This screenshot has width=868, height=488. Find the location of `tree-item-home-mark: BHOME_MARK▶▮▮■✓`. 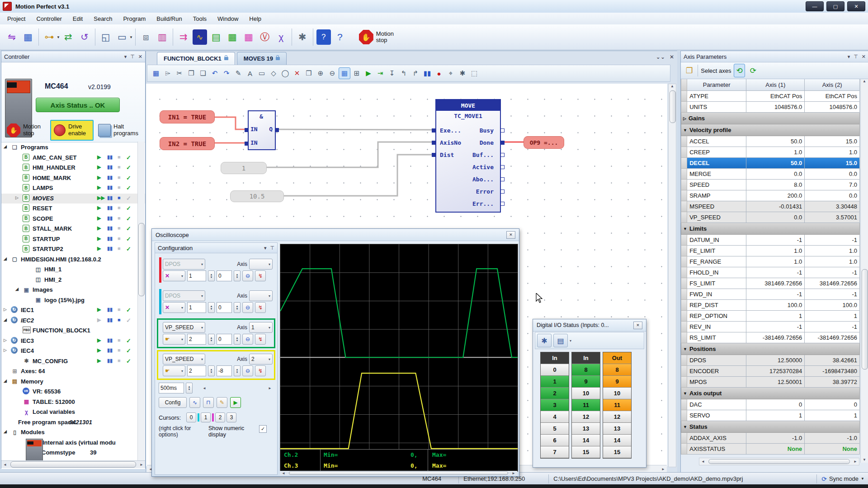

tree-item-home-mark: BHOME_MARK▶▮▮■✓ is located at coordinates (73, 178).